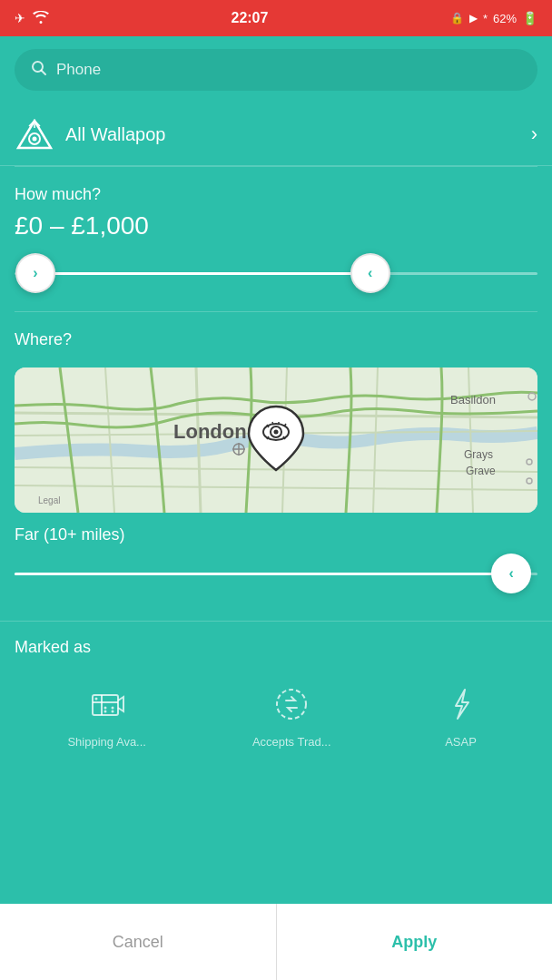 The height and width of the screenshot is (980, 552). What do you see at coordinates (276, 646) in the screenshot?
I see `marked-as-label: Marked as` at bounding box center [276, 646].